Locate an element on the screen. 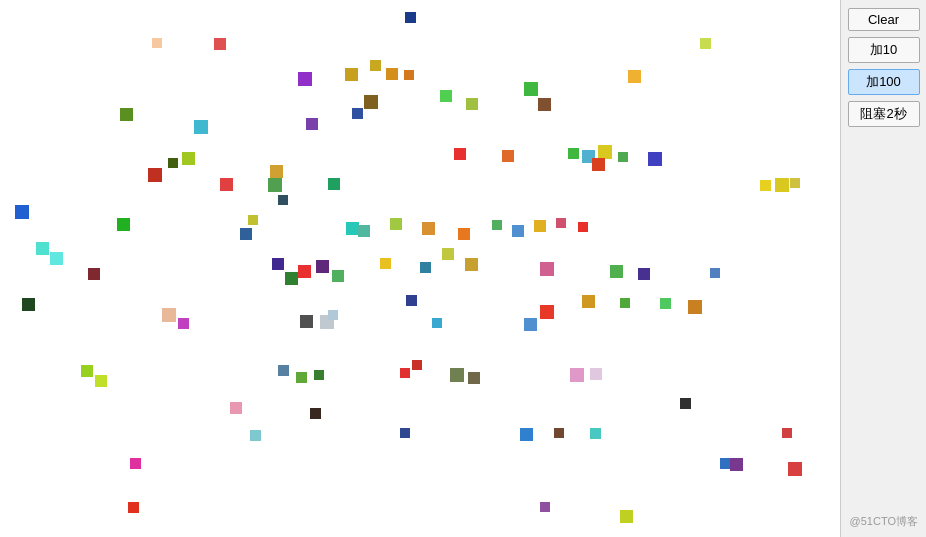 The height and width of the screenshot is (537, 926). add100-button: 加100 is located at coordinates (884, 82).